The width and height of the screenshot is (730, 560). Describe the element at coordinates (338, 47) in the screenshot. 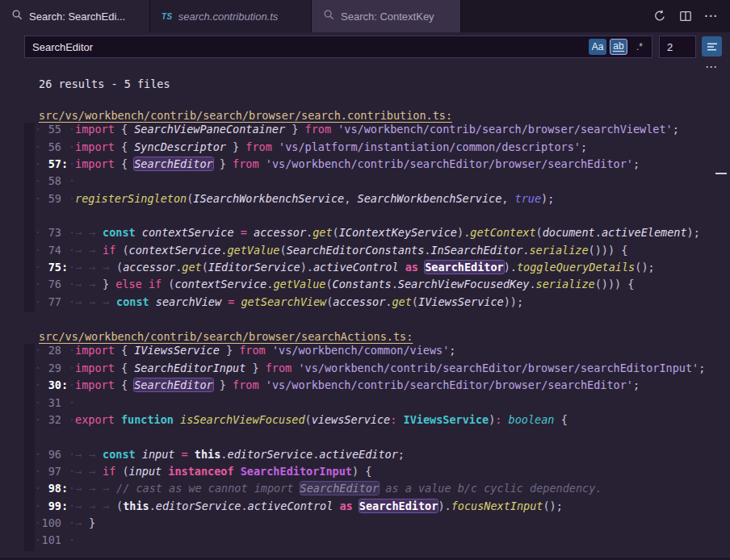

I see `search-query-box: Aa ab .*` at that location.